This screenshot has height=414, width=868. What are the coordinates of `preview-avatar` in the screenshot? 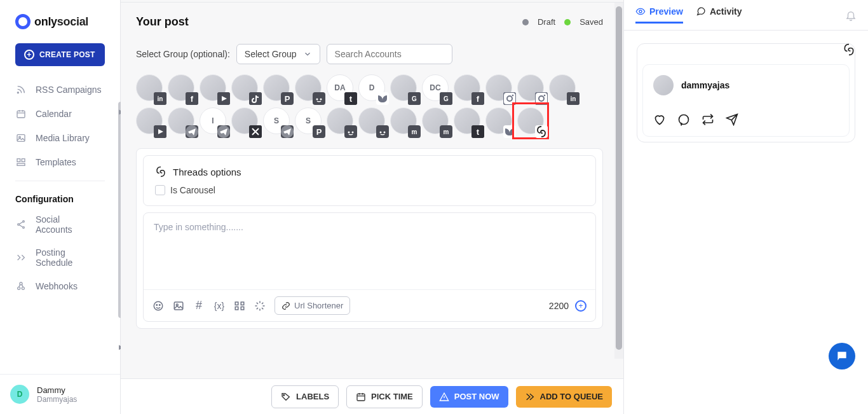 It's located at (663, 85).